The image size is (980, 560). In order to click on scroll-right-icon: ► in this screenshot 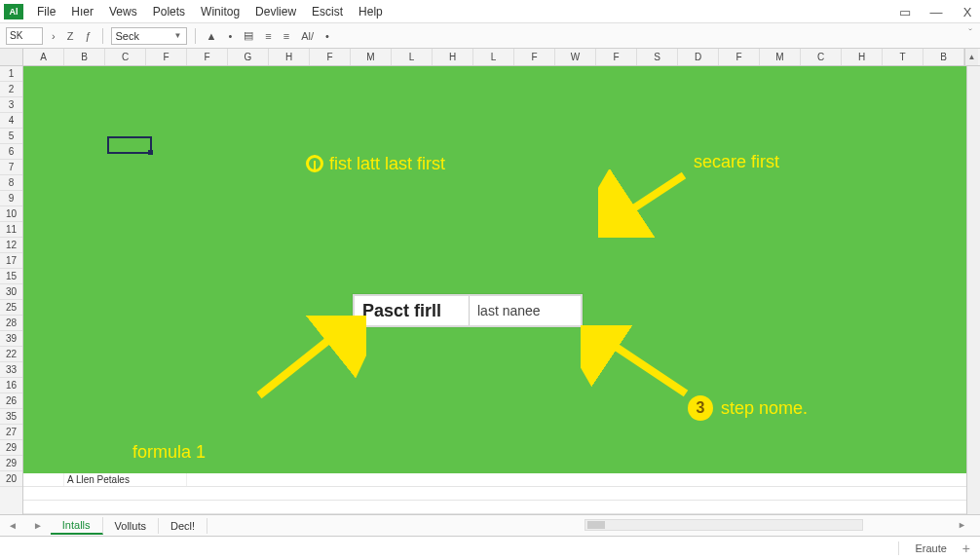, I will do `click(918, 525)`.